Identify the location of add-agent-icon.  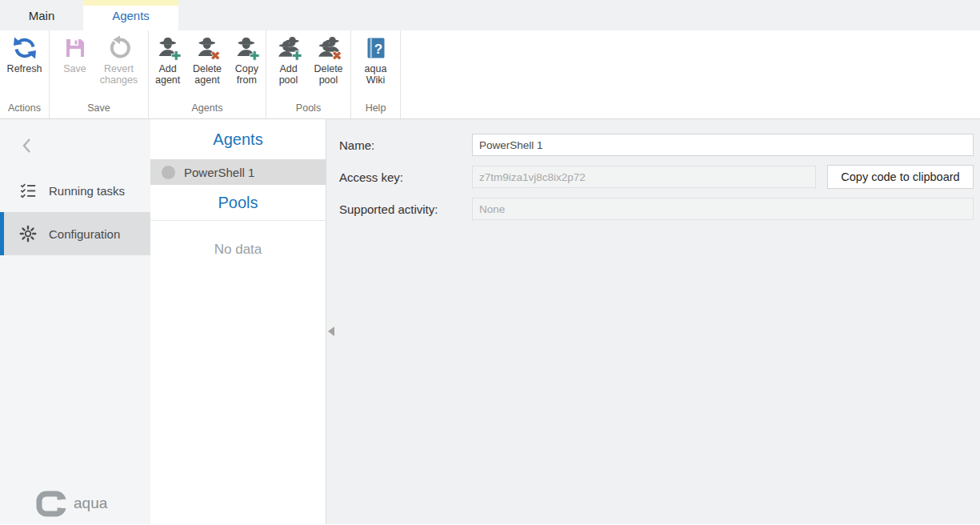
(168, 48).